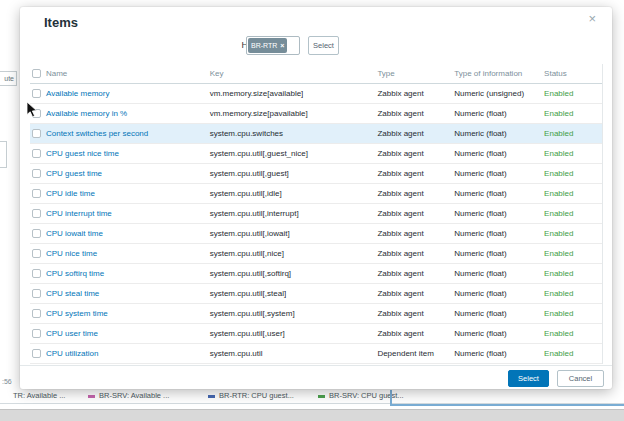 This screenshot has height=421, width=624. I want to click on host-chip-label: BR-RTR, so click(264, 46).